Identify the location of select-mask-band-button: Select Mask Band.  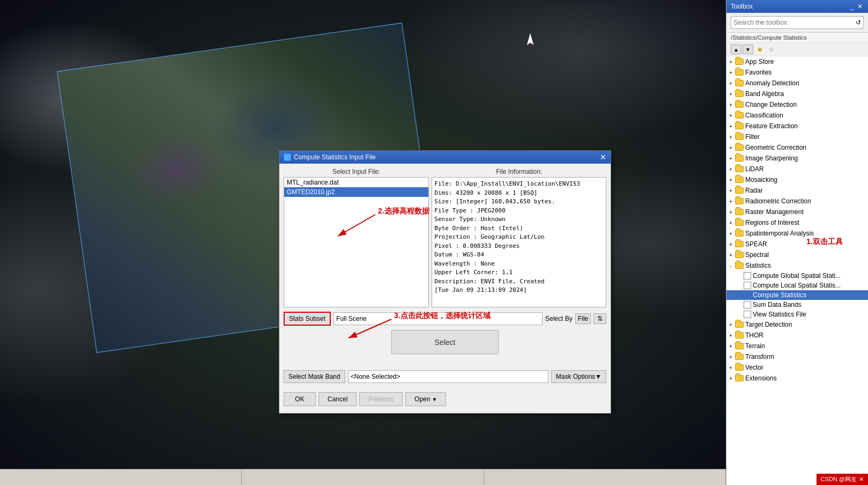
(314, 377).